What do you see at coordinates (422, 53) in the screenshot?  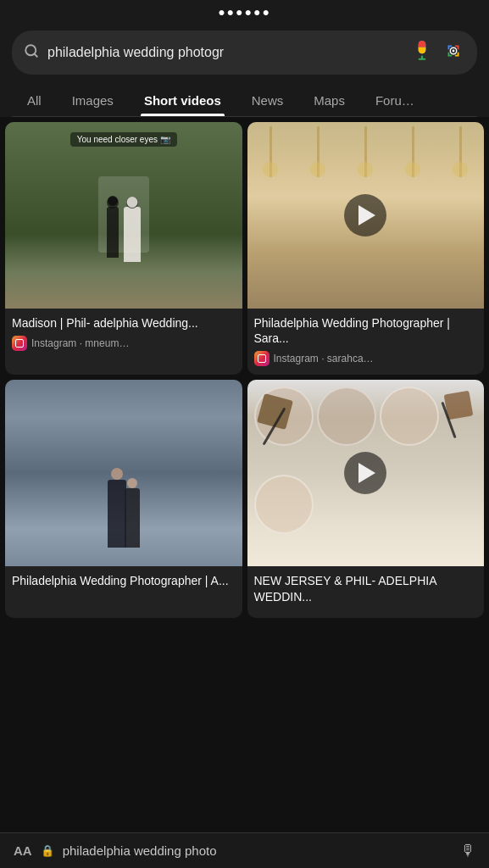 I see `microphone-icon` at bounding box center [422, 53].